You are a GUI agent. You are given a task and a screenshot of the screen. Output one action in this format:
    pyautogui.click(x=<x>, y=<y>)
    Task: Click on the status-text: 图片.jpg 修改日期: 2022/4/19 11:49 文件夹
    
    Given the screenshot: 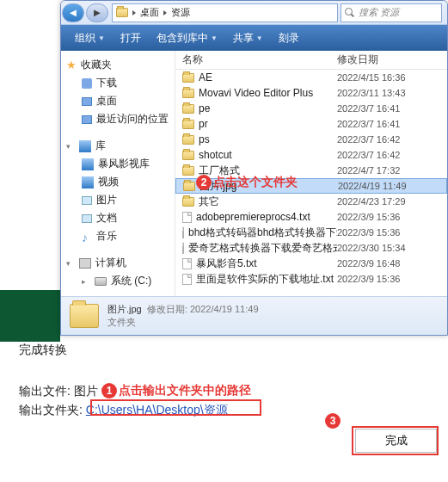 What is the action you would take?
    pyautogui.click(x=183, y=317)
    